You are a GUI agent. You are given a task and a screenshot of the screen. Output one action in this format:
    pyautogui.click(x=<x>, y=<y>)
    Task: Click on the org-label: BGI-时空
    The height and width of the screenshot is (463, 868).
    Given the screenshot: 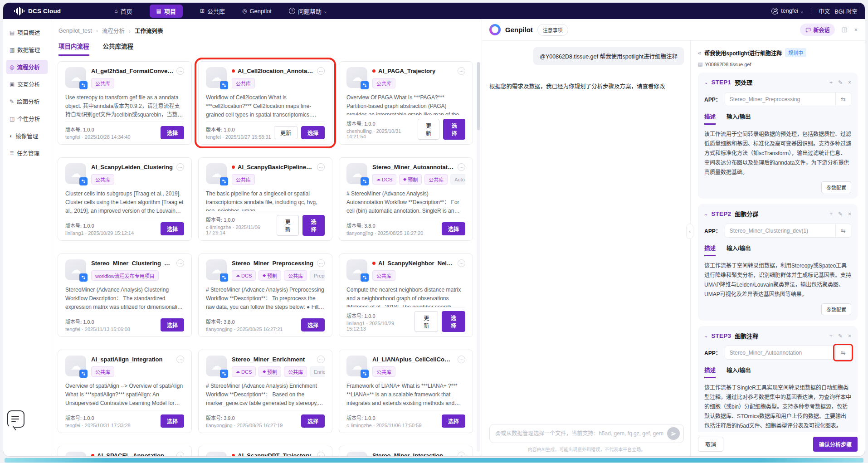 What is the action you would take?
    pyautogui.click(x=846, y=11)
    